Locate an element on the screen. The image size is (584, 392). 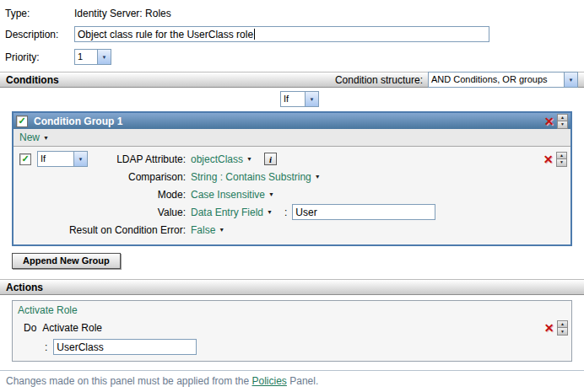
action-value-row: : is located at coordinates (292, 346).